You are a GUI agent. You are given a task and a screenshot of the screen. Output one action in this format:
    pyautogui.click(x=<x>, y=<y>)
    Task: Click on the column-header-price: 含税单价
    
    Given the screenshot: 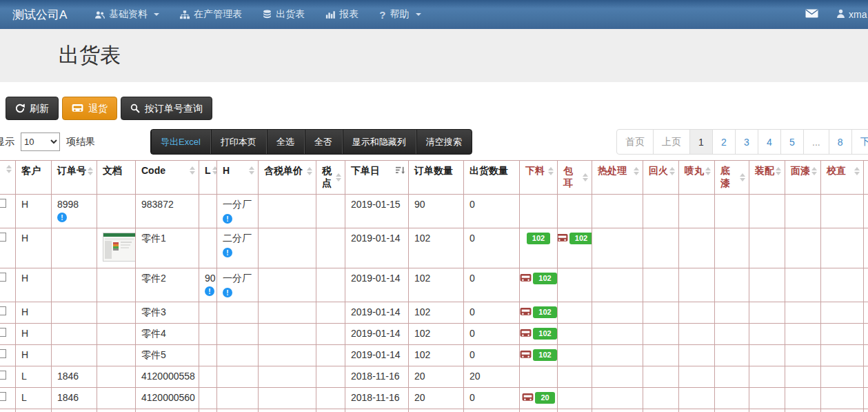 What is the action you would take?
    pyautogui.click(x=287, y=178)
    